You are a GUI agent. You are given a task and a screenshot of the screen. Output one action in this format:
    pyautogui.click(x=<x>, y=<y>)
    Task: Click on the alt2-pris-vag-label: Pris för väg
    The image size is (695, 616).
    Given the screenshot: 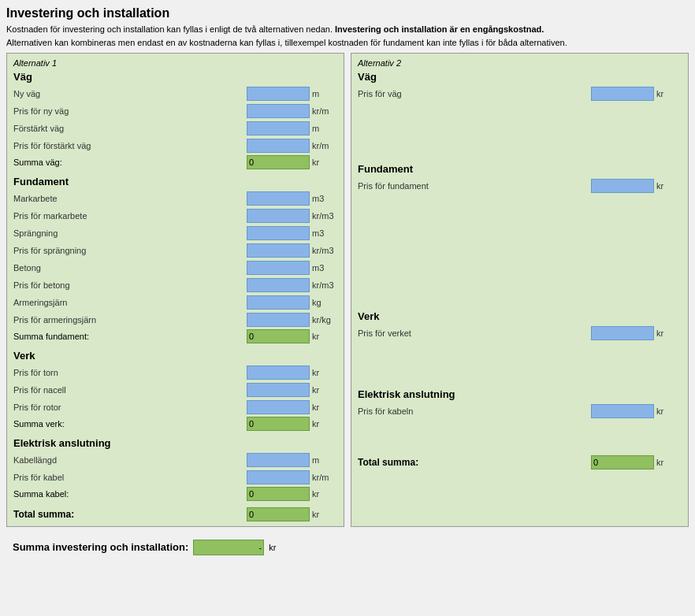 What is the action you would take?
    pyautogui.click(x=474, y=94)
    